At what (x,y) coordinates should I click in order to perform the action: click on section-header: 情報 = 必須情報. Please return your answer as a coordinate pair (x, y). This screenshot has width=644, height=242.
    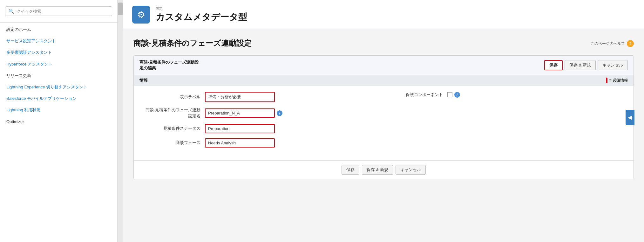
    Looking at the image, I should click on (384, 81).